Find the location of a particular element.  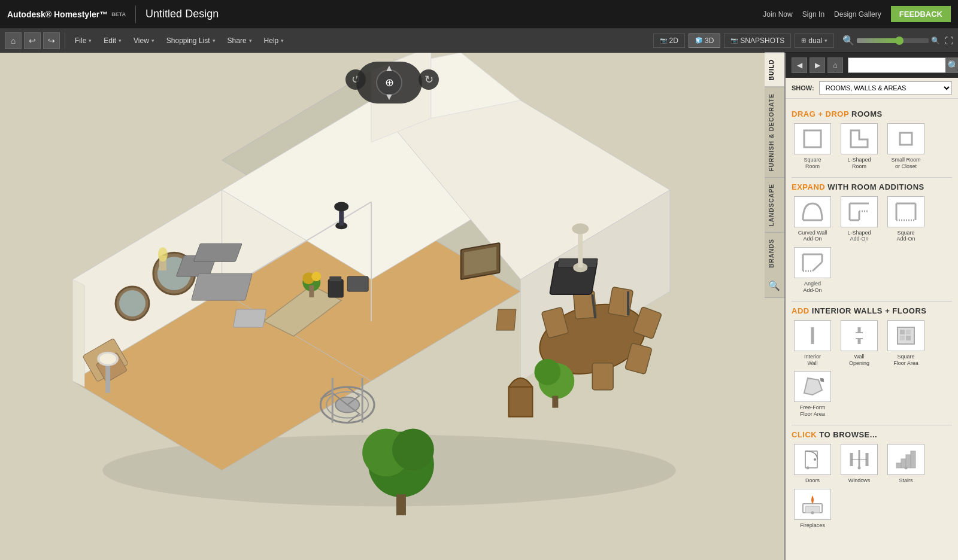

panel-search-bar: 🔍 is located at coordinates (903, 65).